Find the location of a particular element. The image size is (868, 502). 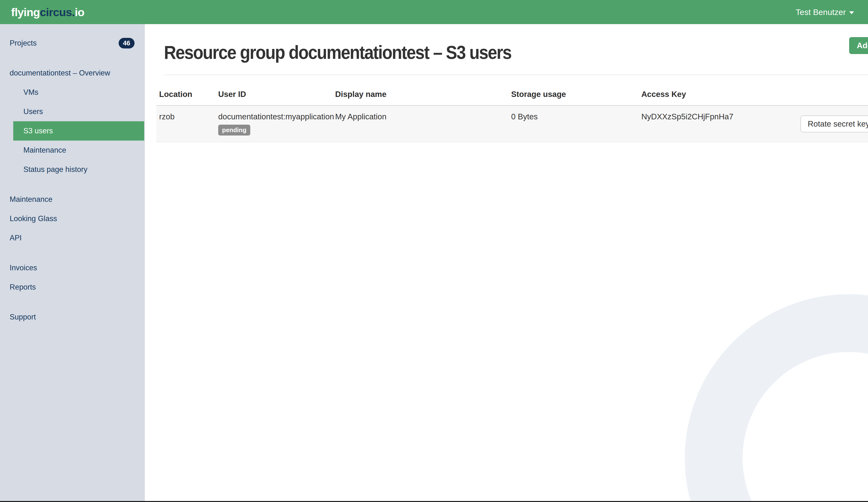

rotate-secret-key-button: Rotate secret key is located at coordinates (834, 124).